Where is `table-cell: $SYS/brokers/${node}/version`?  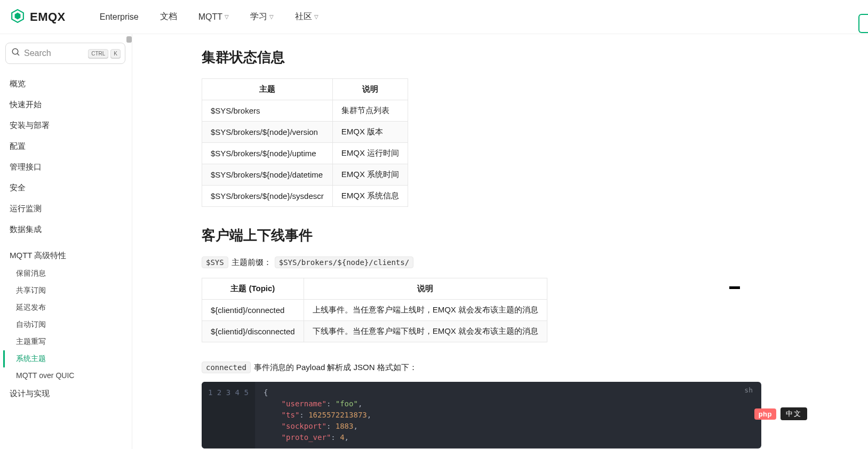
table-cell: $SYS/brokers/${node}/version is located at coordinates (268, 132).